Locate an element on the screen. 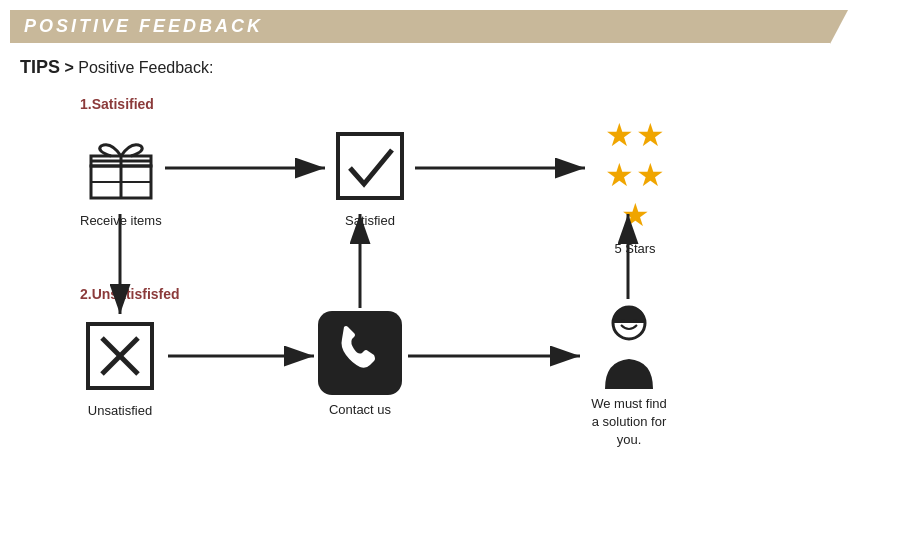 This screenshot has height=543, width=900. star-5: ★ is located at coordinates (636, 215).